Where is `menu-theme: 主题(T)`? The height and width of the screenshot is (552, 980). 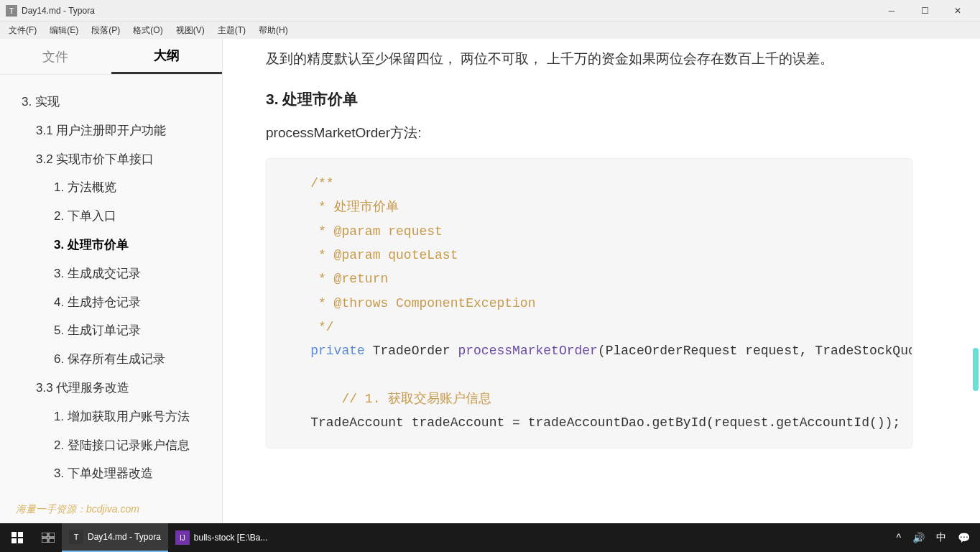
menu-theme: 主题(T) is located at coordinates (231, 30).